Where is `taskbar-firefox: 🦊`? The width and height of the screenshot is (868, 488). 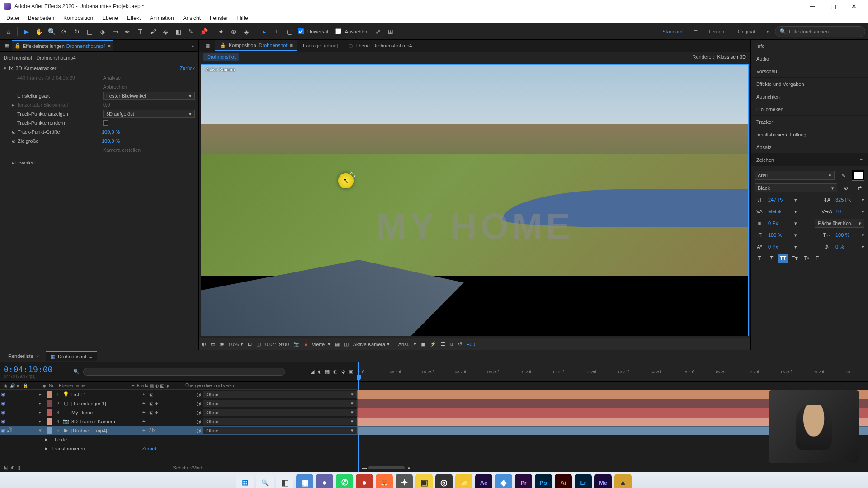 taskbar-firefox: 🦊 is located at coordinates (384, 481).